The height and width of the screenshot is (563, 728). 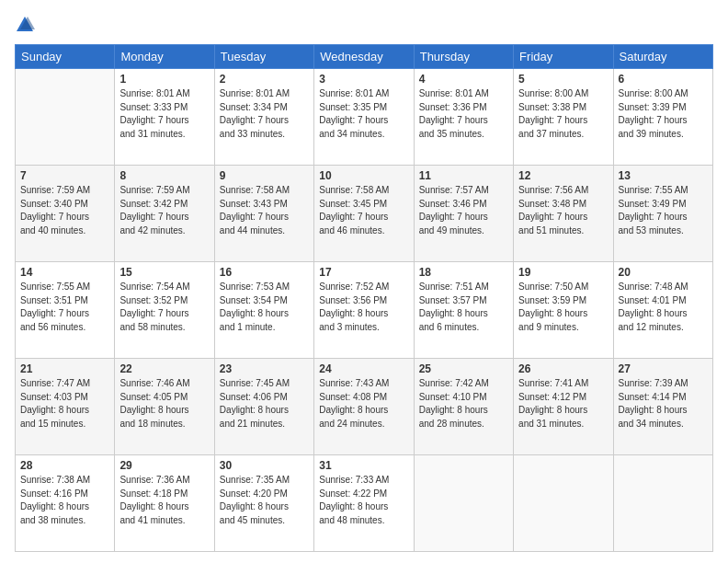 I want to click on day-info: Sunrise: 7:52 AMSunset: 3:56 PMDaylight:…, so click(x=364, y=307).